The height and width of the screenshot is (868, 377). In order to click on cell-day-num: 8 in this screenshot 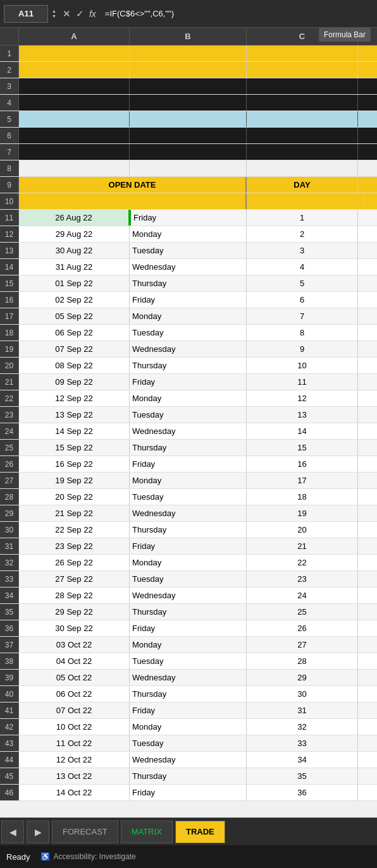, I will do `click(302, 332)`.